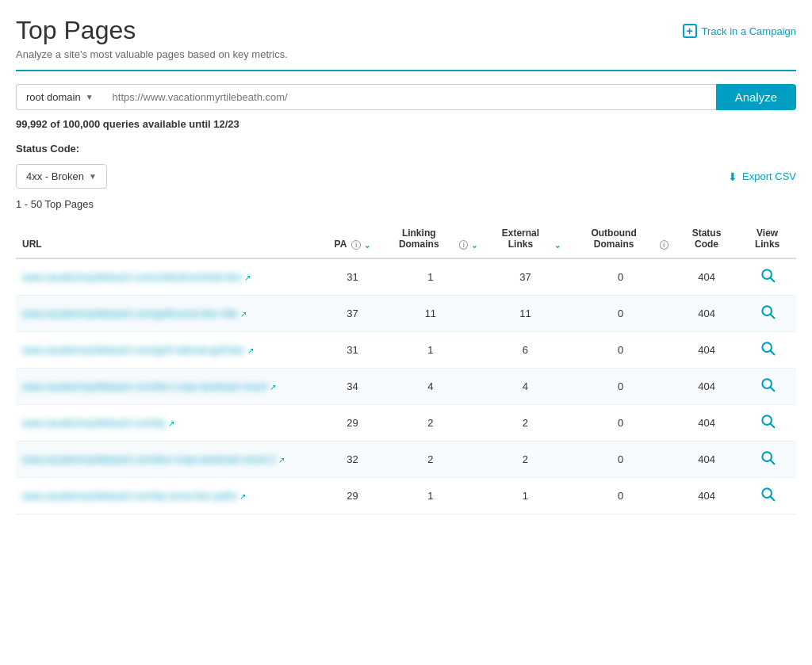 This screenshot has height=665, width=812. Describe the element at coordinates (474, 246) in the screenshot. I see `linking-domains-sort-icon: ⌄` at that location.